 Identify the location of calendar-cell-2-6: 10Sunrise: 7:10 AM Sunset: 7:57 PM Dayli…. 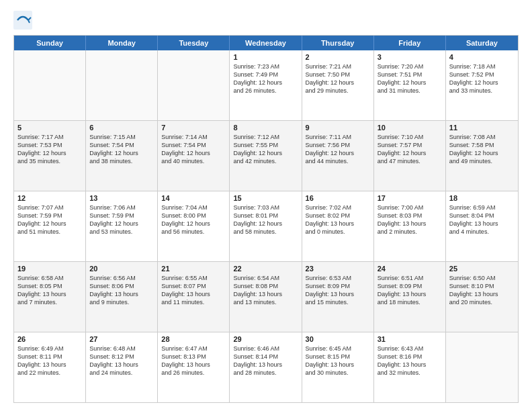
(410, 156).